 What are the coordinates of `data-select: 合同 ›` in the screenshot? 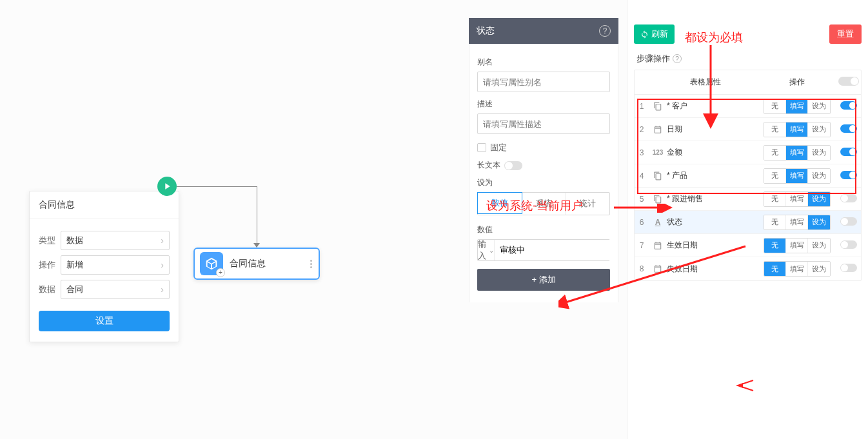 It's located at (115, 289).